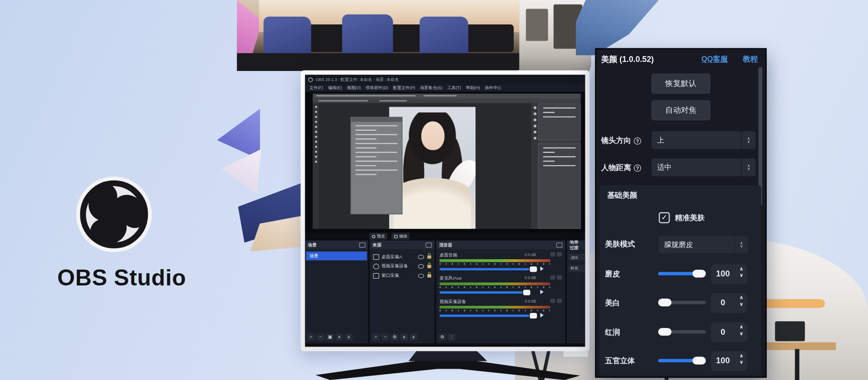 Image resolution: width=868 pixels, height=380 pixels. Describe the element at coordinates (376, 166) in the screenshot. I see `ps-floating-panel` at that location.